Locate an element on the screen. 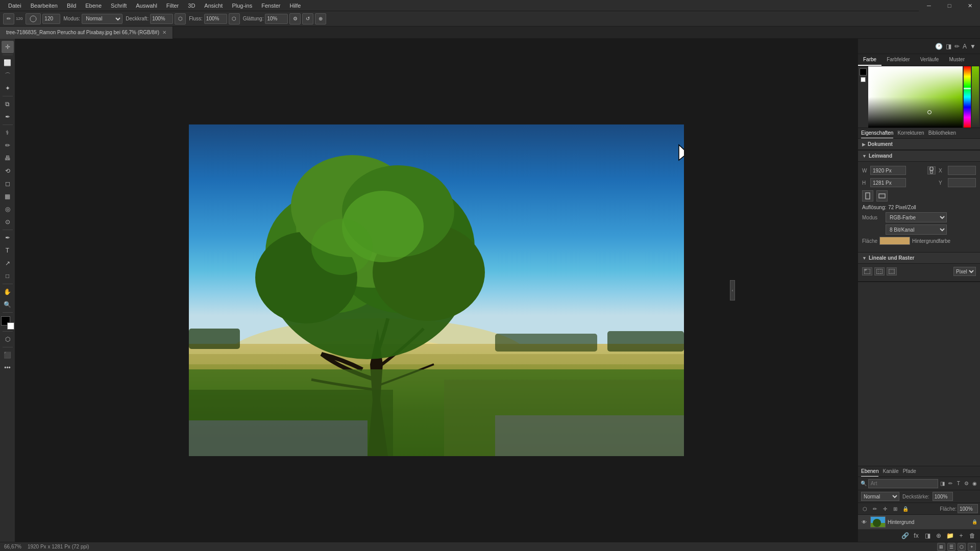 This screenshot has height=551, width=980. hue-slider is located at coordinates (967, 89).